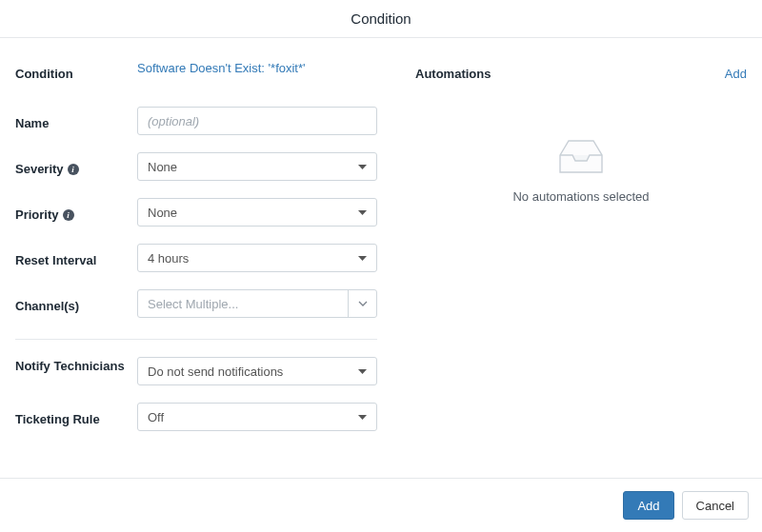 The width and height of the screenshot is (762, 532). I want to click on add-button: Add, so click(648, 505).